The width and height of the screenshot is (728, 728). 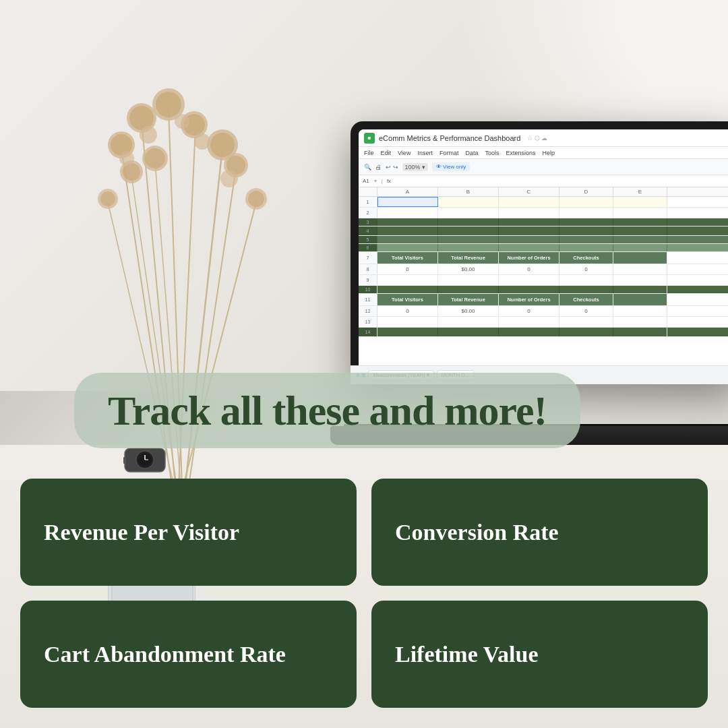 I want to click on cell-header-revenue2: Total Revenue, so click(x=468, y=299).